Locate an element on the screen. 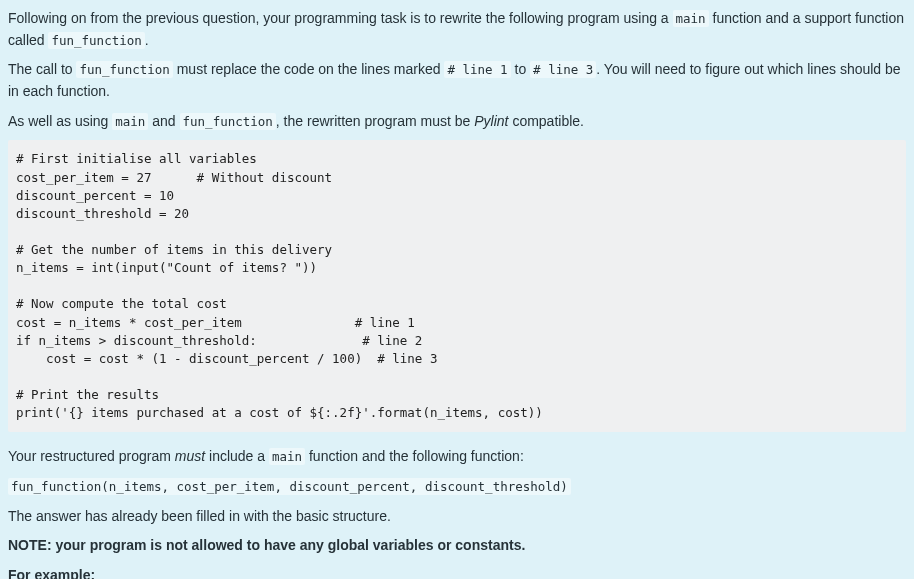 This screenshot has height=579, width=914. for-example-label: For example: is located at coordinates (457, 572).